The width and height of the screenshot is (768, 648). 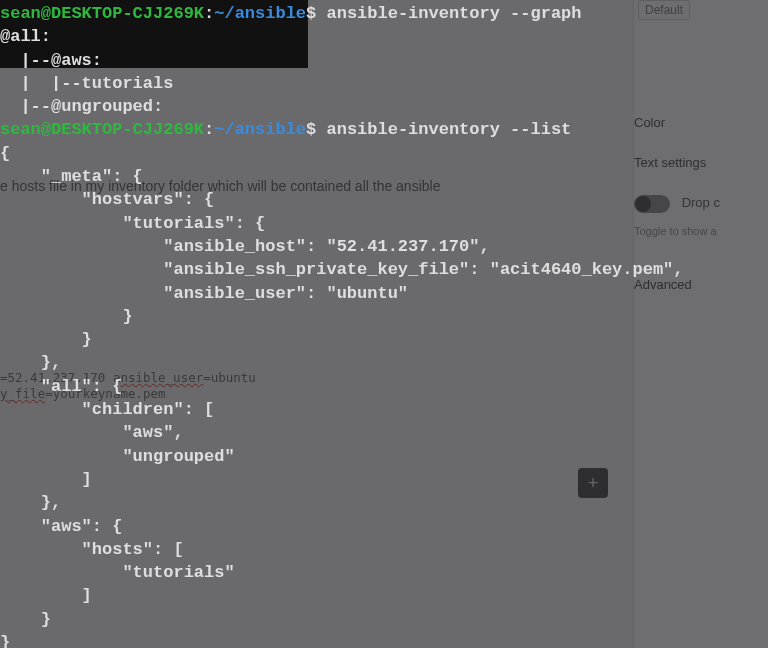 I want to click on json-l18: "hosts": [, so click(x=92, y=550).